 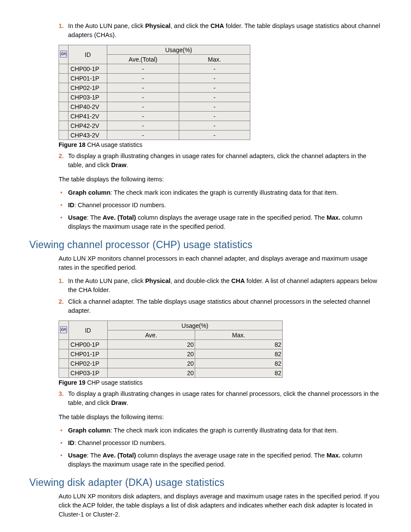 What do you see at coordinates (171, 349) in the screenshot?
I see `chp-usage-table: ID Usage(%) Ave. Max. CHP00-1P2082CHP01-…` at bounding box center [171, 349].